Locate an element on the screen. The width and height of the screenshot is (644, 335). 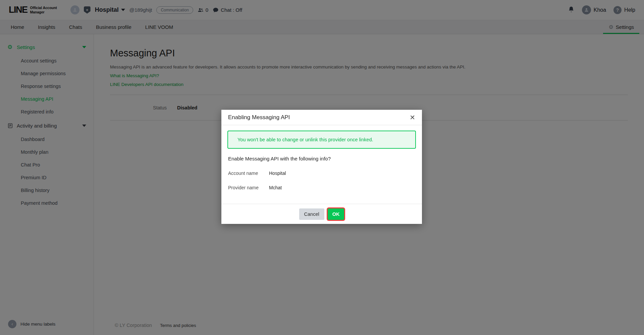
provider-name-value: Mchat is located at coordinates (275, 188).